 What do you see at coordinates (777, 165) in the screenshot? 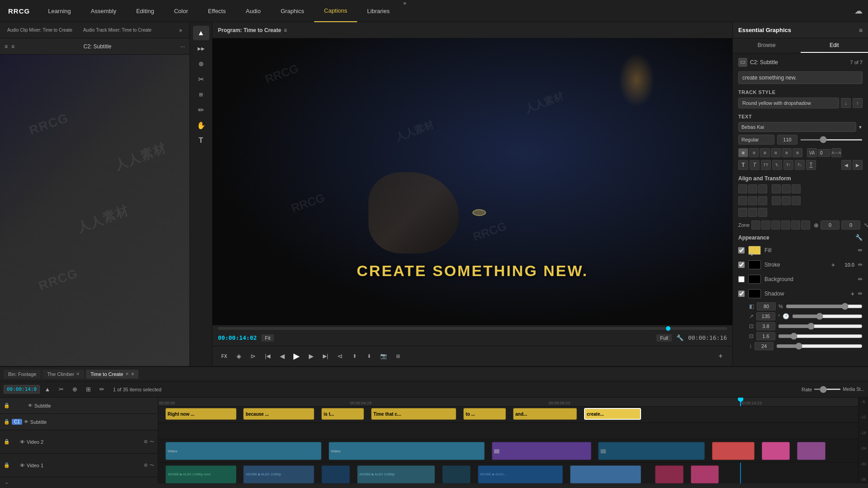
I see `smallcaps-btn: Tₜ` at bounding box center [777, 165].